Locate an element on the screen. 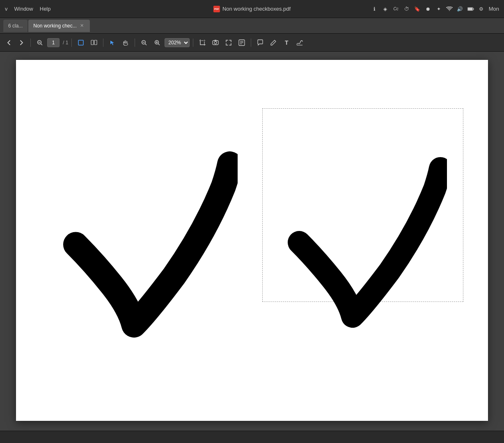  creative-cloud-icon: Cc is located at coordinates (396, 9).